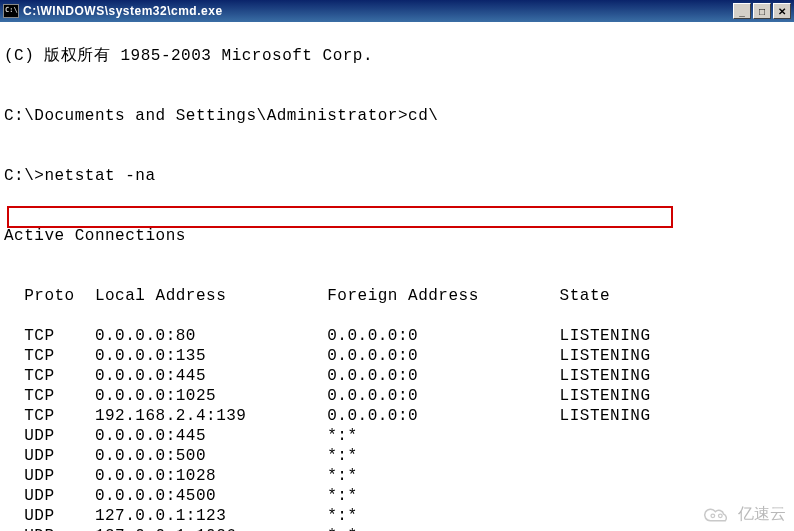 Image resolution: width=794 pixels, height=531 pixels. Describe the element at coordinates (762, 514) in the screenshot. I see `watermark-text: 亿速云` at that location.